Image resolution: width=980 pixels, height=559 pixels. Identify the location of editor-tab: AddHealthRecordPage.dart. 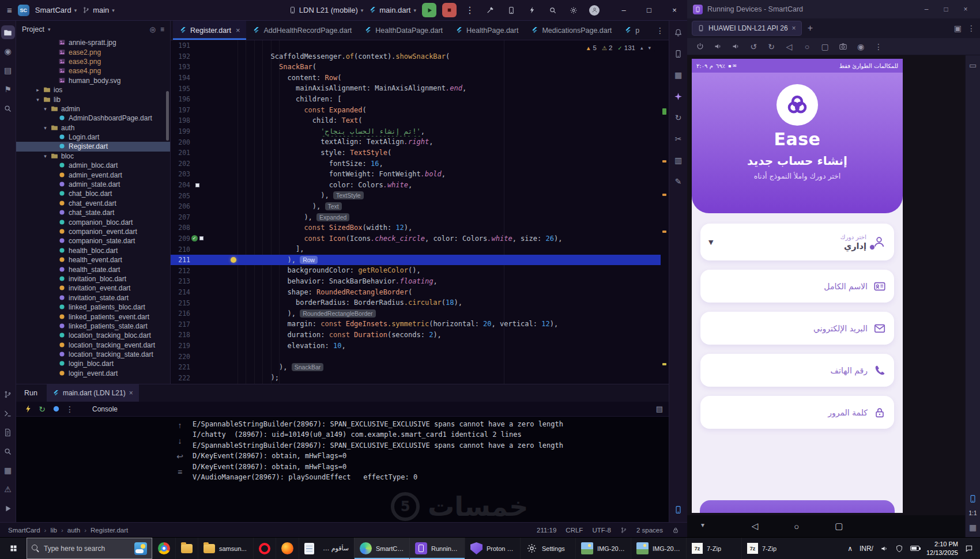
(302, 30).